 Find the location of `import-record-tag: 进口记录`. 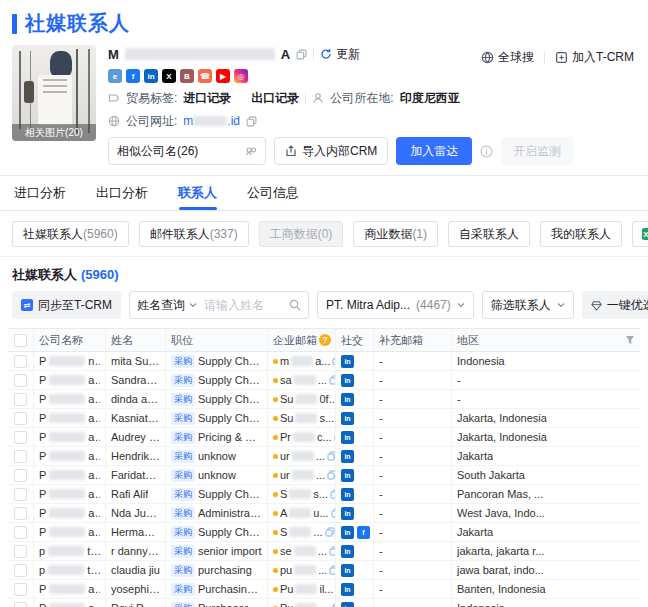

import-record-tag: 进口记录 is located at coordinates (207, 98).